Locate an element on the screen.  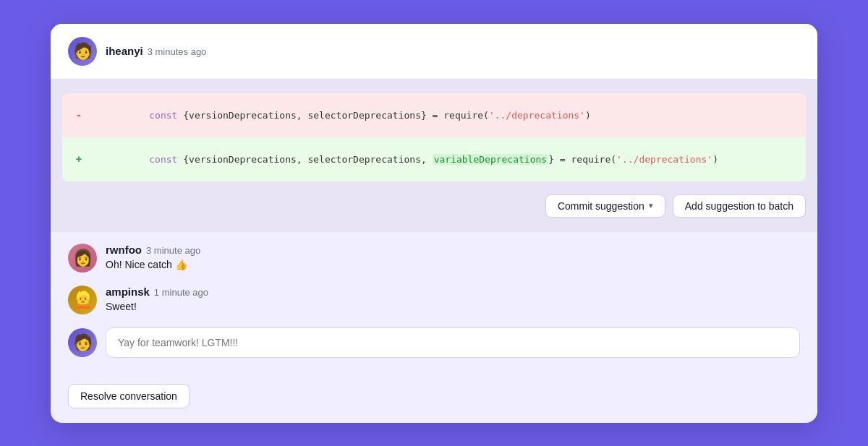
keyword-added: const is located at coordinates (163, 159).